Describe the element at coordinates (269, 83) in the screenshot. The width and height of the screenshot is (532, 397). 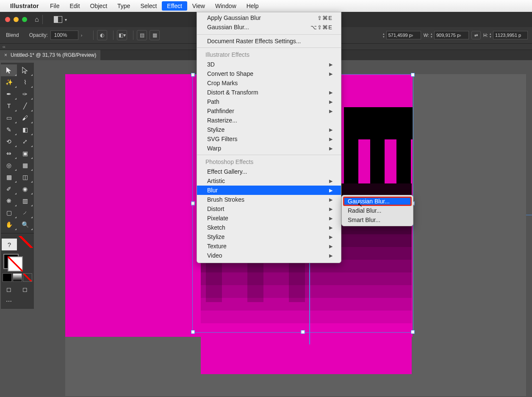
I see `menu-item: Crop Marks` at that location.